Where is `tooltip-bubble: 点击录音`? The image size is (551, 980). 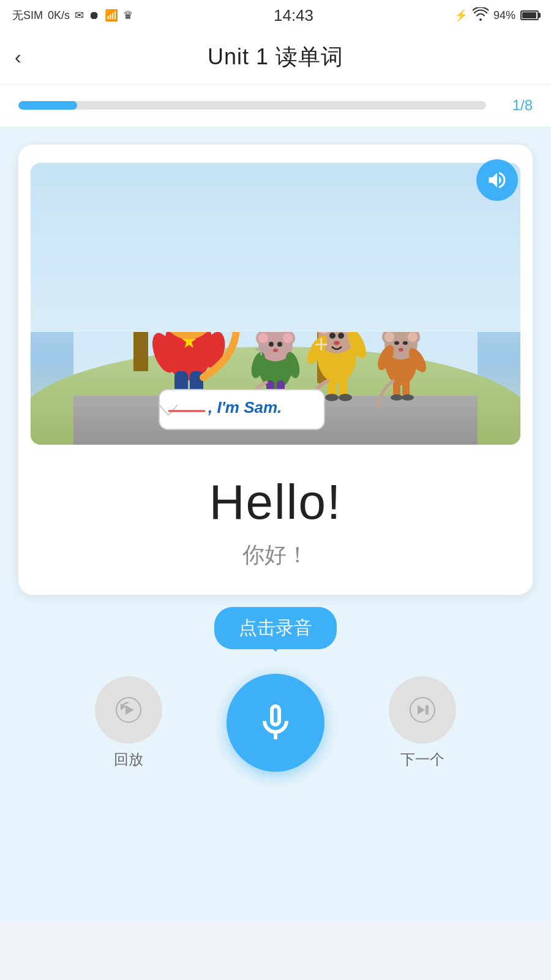 tooltip-bubble: 点击录音 is located at coordinates (276, 628).